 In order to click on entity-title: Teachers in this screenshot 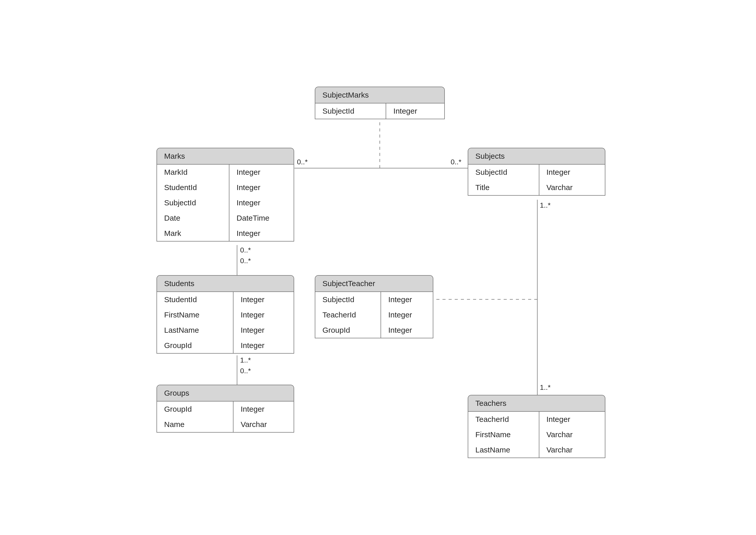, I will do `click(537, 404)`.